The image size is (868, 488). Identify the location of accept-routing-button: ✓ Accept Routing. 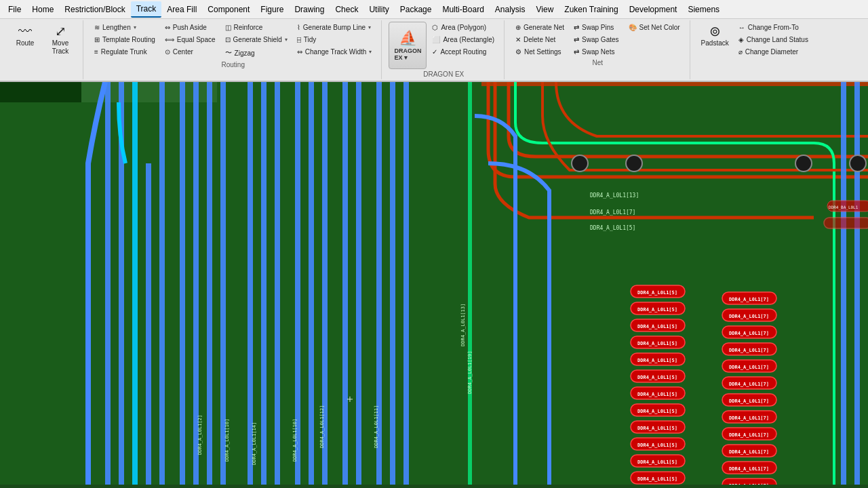
(463, 52).